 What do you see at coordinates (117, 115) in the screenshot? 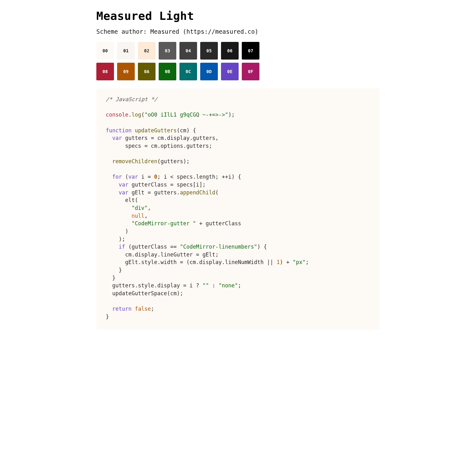
I see `tok-console: console` at bounding box center [117, 115].